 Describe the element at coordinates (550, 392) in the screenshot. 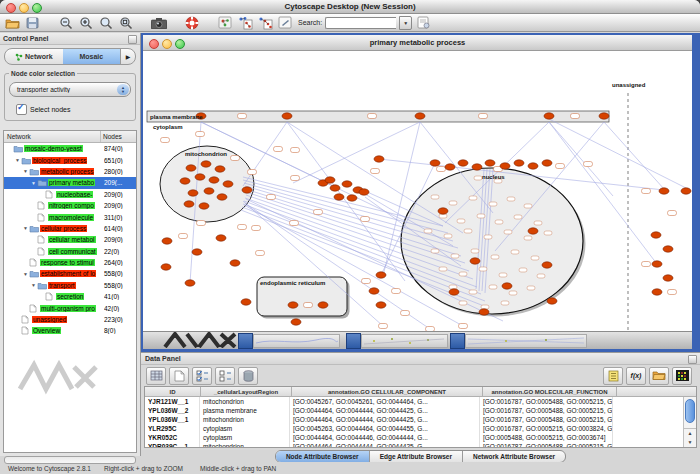

I see `column-header: annotation.GO MOLECULAR_FUNCTION` at that location.